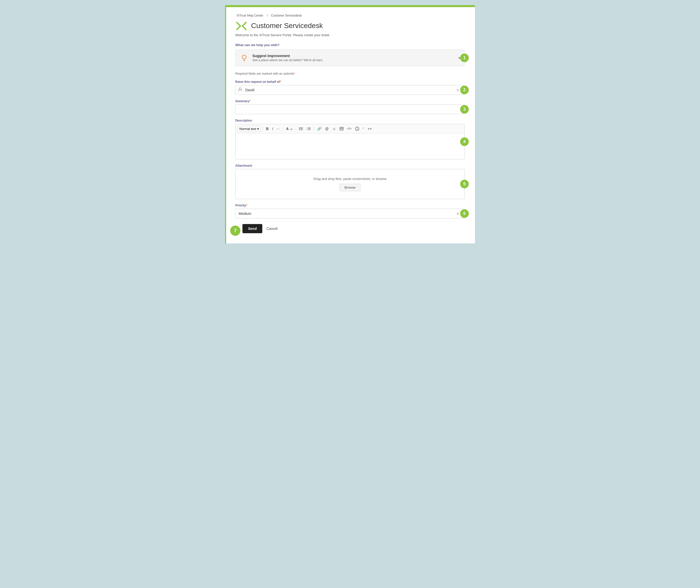 This screenshot has height=588, width=700. I want to click on priority-input, so click(350, 213).